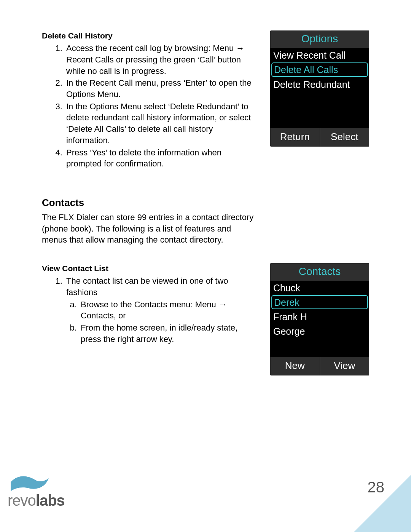 This screenshot has height=532, width=411. I want to click on screenshot-column: Contacts Chuck Derek Frank H George New …, so click(322, 319).